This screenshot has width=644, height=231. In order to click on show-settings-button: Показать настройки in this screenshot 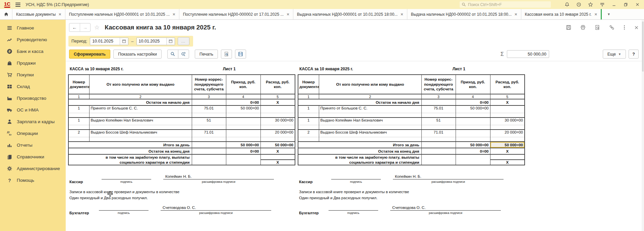, I will do `click(137, 54)`.